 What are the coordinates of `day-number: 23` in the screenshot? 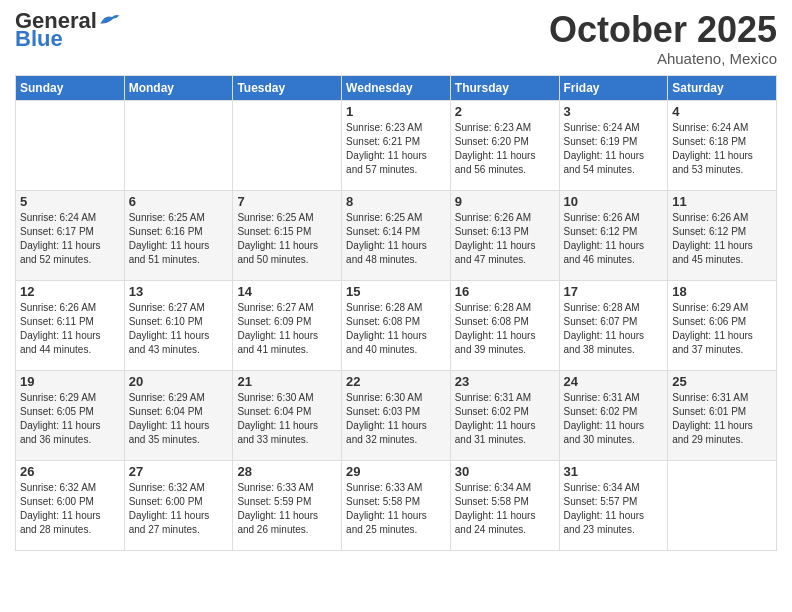 It's located at (505, 382).